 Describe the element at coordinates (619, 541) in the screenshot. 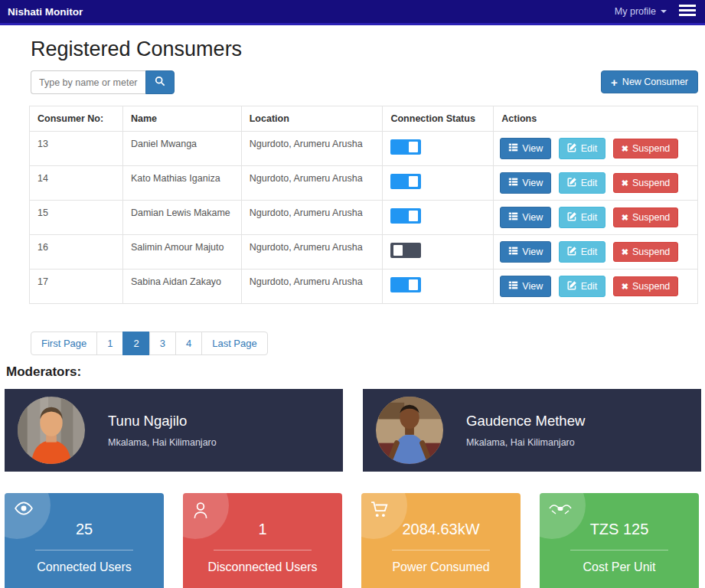

I see `cost-per-unit-card: TZS 125 Cost Per Unit` at that location.